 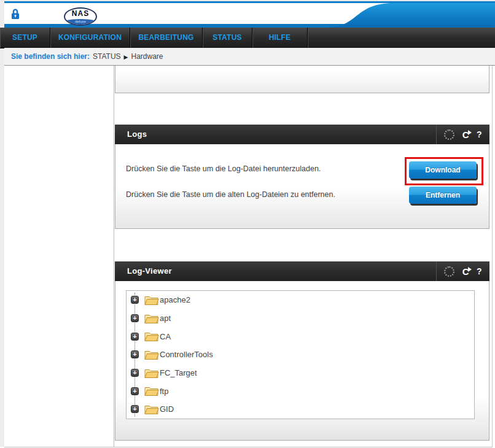 What do you see at coordinates (114, 257) in the screenshot?
I see `sidebar-divider` at bounding box center [114, 257].